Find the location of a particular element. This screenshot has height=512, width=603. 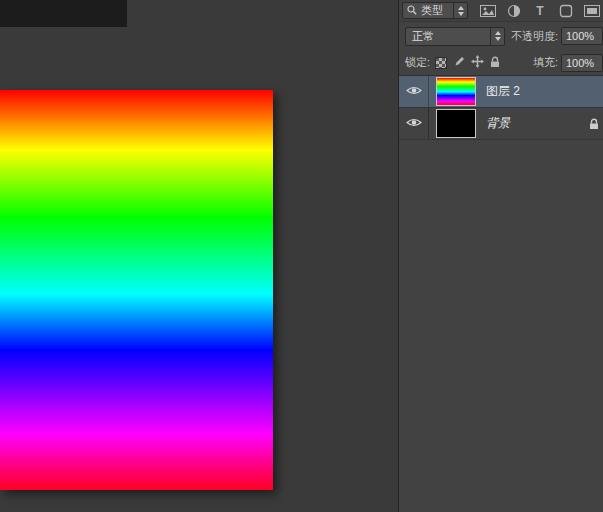

blend-opacity-row: 正常 不透明度: 100% is located at coordinates (501, 36).